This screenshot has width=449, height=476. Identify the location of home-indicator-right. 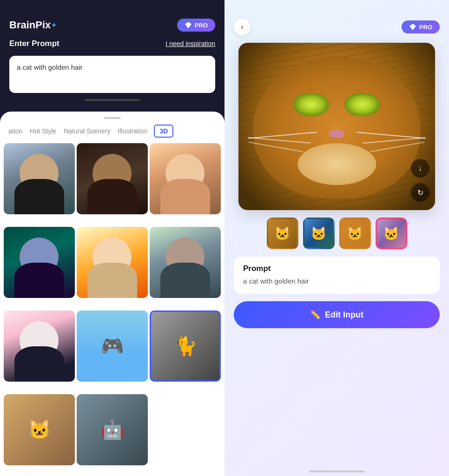
(337, 471).